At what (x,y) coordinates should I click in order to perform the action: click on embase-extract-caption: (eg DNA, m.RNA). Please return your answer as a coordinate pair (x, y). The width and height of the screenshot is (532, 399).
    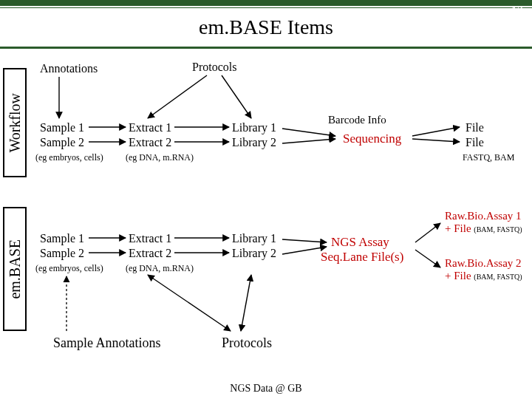
    Looking at the image, I should click on (160, 269).